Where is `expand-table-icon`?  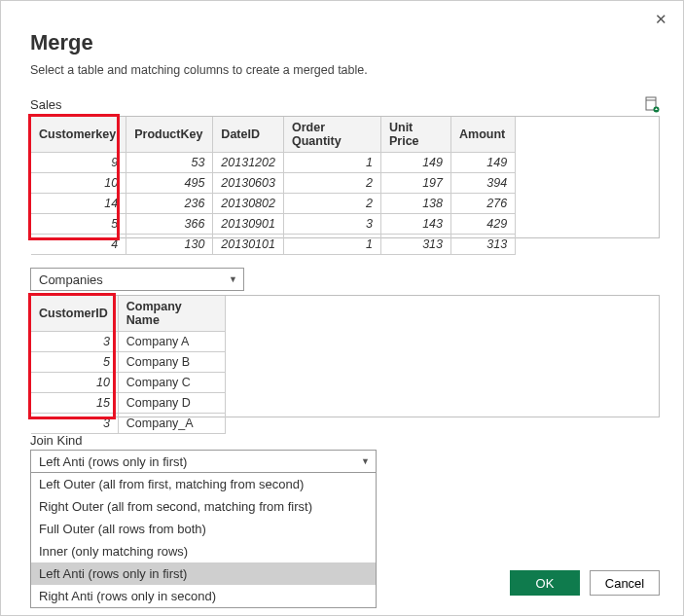
expand-table-icon is located at coordinates (652, 105).